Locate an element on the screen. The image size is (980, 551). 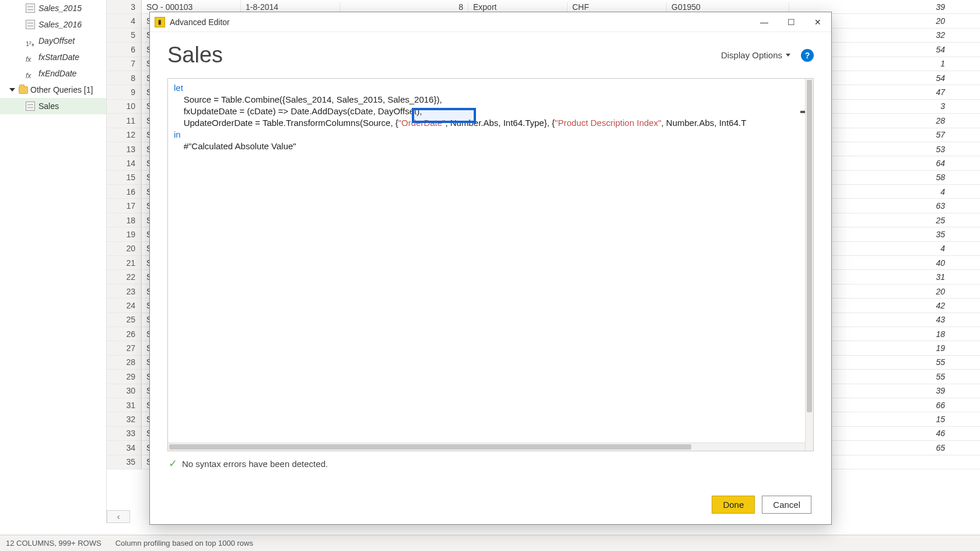
query-label: fxEndDate is located at coordinates (57, 73).